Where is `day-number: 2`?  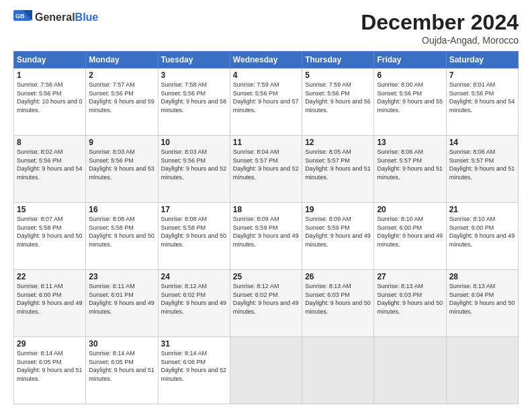
day-number: 2 is located at coordinates (122, 75).